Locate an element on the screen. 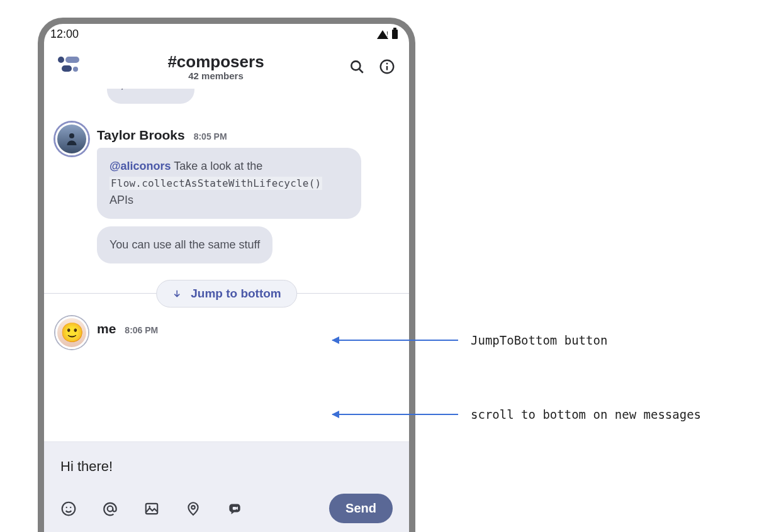 This screenshot has height=532, width=769. status-bar: 12:00 is located at coordinates (227, 33).